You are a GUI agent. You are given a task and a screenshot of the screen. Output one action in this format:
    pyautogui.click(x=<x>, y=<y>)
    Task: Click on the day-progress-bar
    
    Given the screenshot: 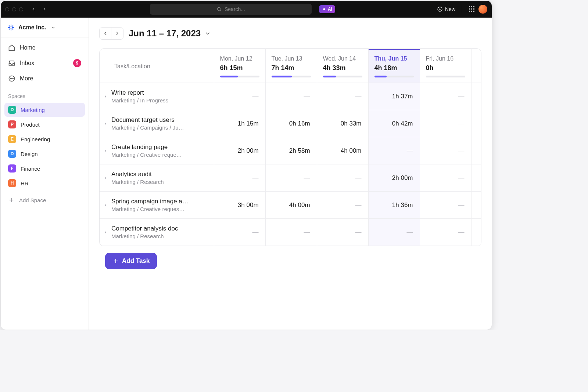 What is the action you would take?
    pyautogui.click(x=240, y=76)
    